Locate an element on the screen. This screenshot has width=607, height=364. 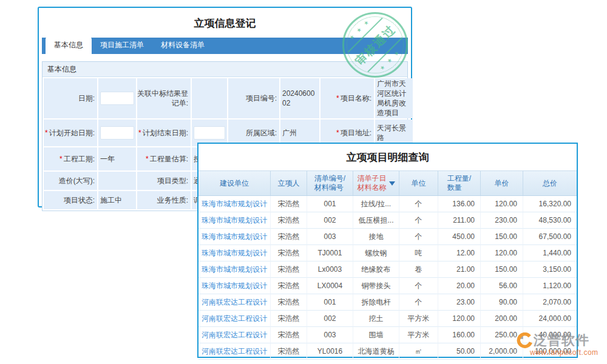
table-cell: 100,000.00 is located at coordinates (550, 352).